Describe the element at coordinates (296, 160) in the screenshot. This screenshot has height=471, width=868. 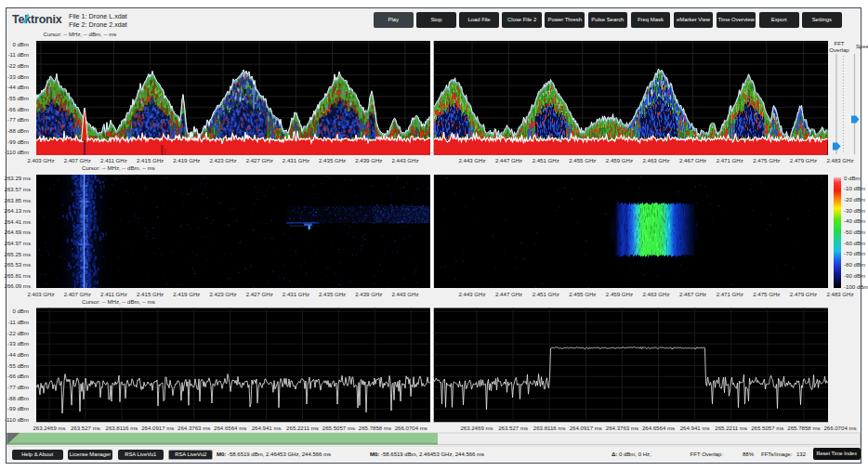
I see `svg-text: 2.431 GHz` at that location.